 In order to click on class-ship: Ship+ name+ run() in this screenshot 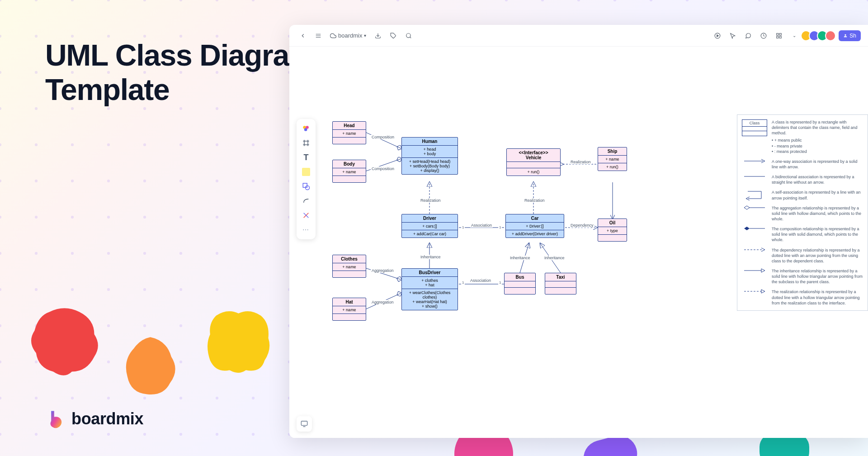, I will do `click(612, 159)`.